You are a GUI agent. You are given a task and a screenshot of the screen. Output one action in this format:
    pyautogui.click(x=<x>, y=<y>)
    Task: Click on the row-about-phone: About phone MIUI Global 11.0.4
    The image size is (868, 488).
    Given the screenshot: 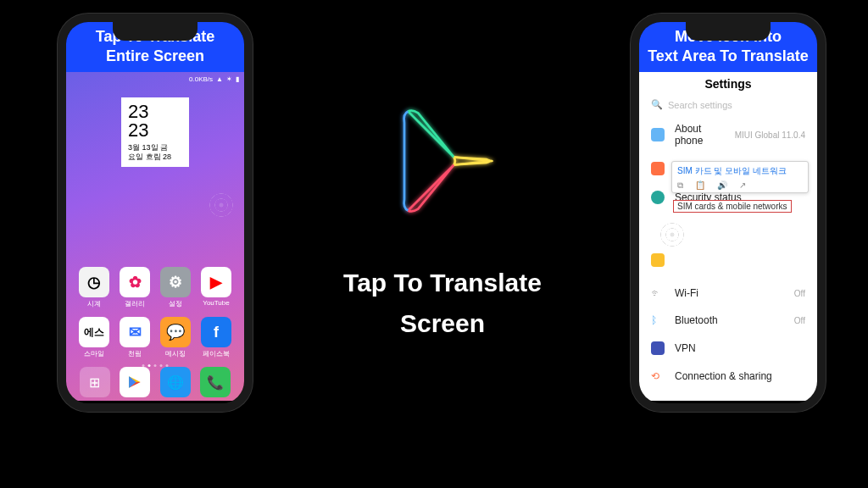 What is the action you would take?
    pyautogui.click(x=728, y=135)
    